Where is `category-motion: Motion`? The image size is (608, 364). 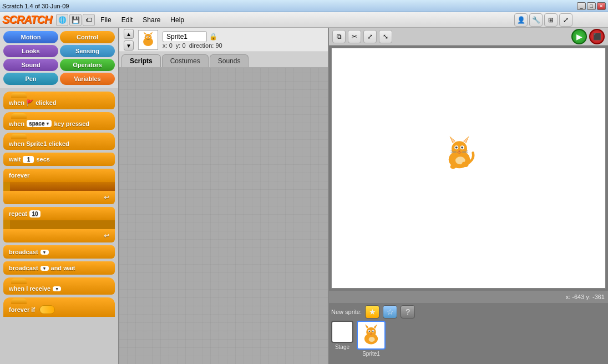
category-motion: Motion is located at coordinates (31, 37).